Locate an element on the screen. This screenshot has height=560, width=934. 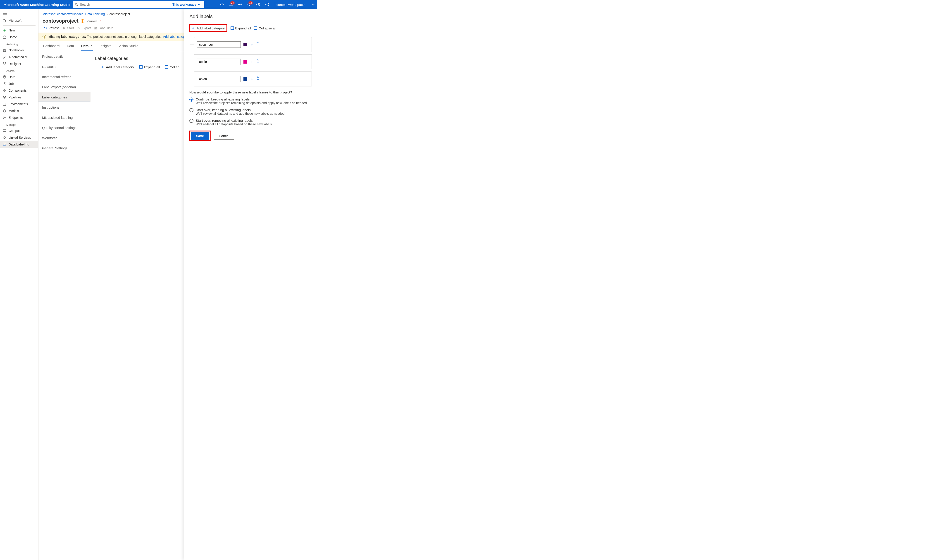
details-collapse-all: − Collap is located at coordinates (172, 67).